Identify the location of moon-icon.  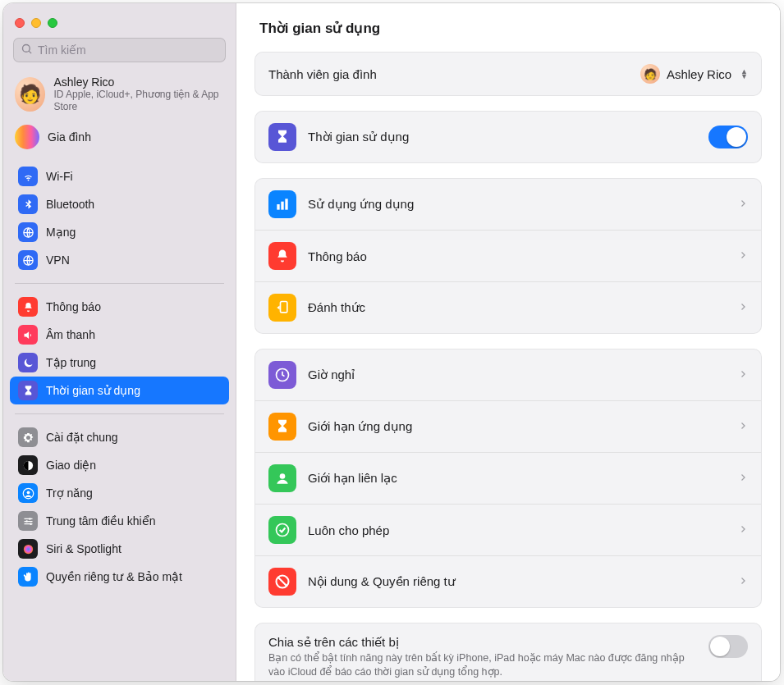
(28, 363).